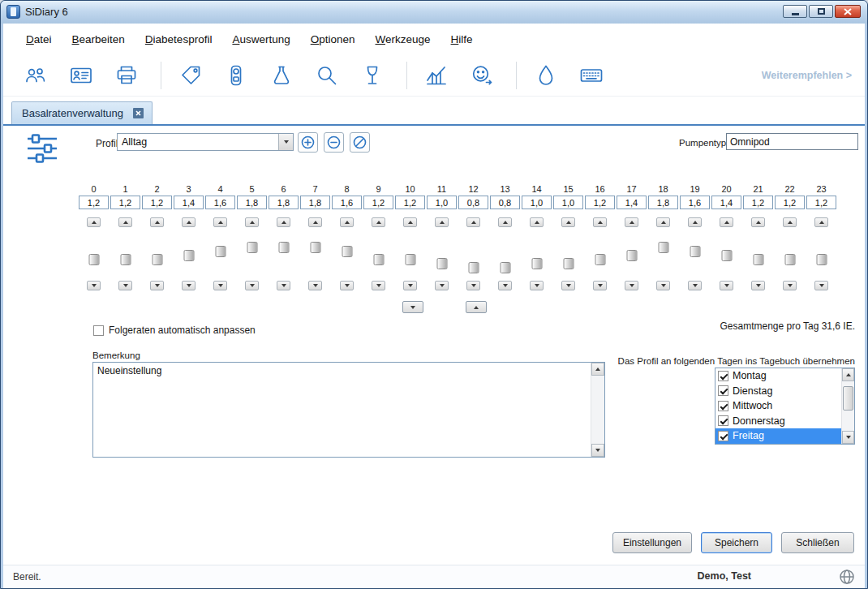 Image resolution: width=868 pixels, height=589 pixels. I want to click on toolbar-button-search, so click(327, 75).